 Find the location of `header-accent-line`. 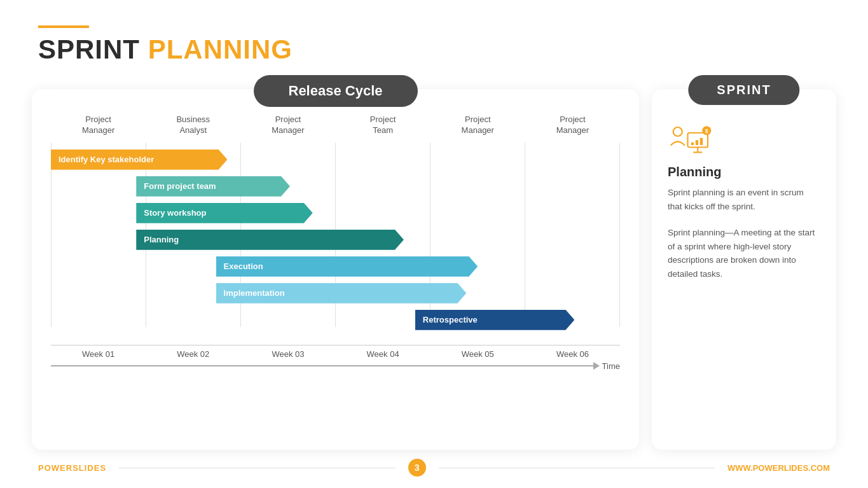

header-accent-line is located at coordinates (64, 27).